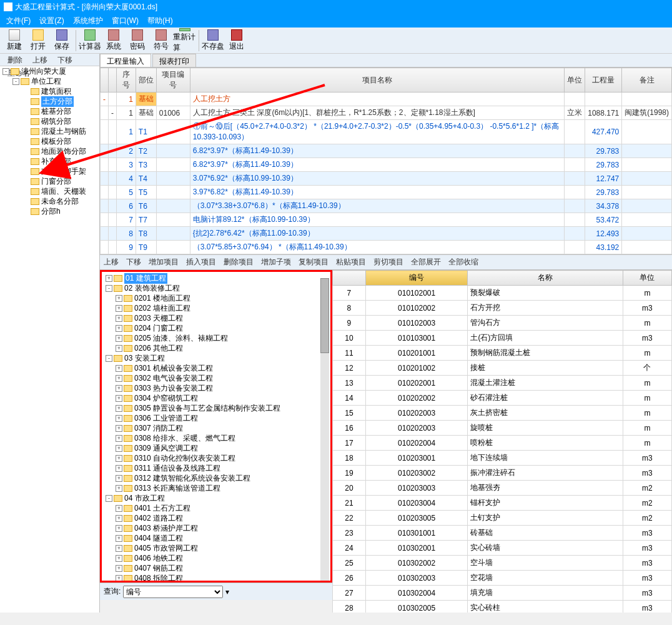 The height and width of the screenshot is (625, 672). Describe the element at coordinates (545, 548) in the screenshot. I see `grid2-cell: 实心砖墙` at that location.